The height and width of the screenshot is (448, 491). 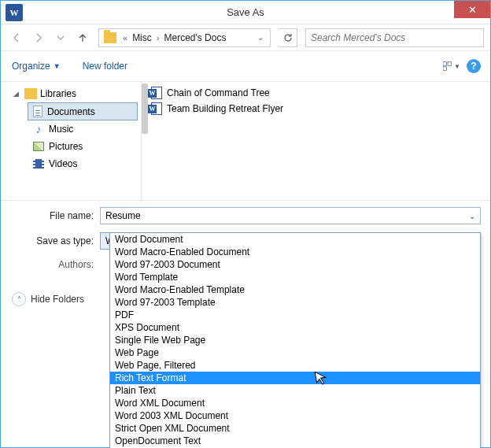 I want to click on chevron-down-icon, so click(x=61, y=38).